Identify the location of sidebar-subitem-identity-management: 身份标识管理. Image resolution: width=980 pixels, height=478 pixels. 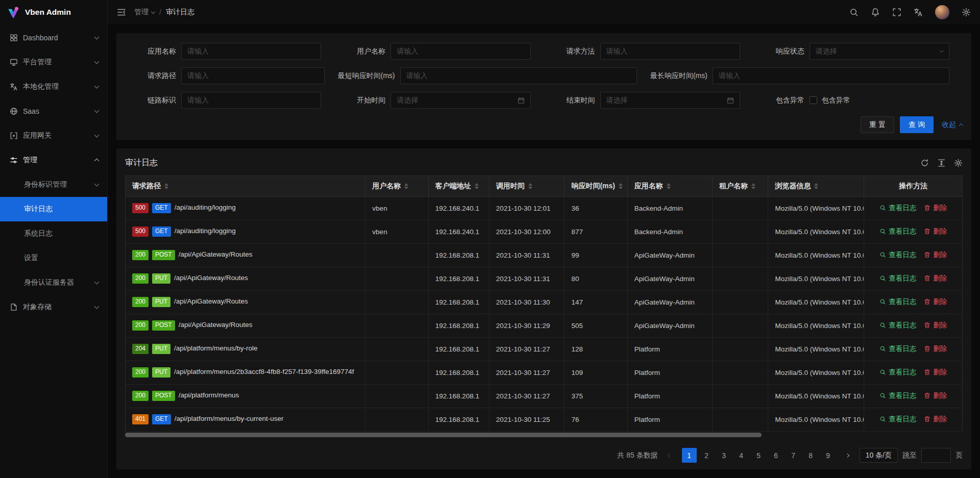
(54, 185).